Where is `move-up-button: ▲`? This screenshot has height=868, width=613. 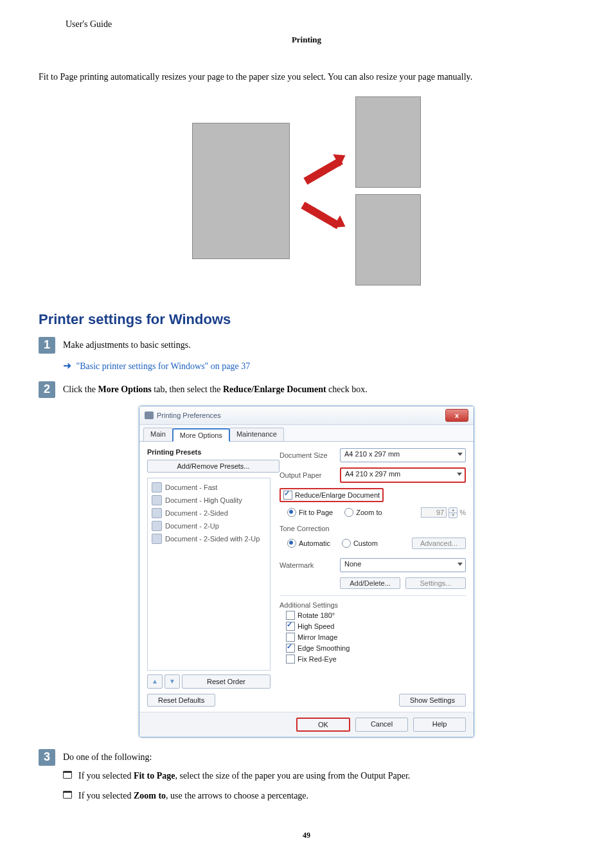 move-up-button: ▲ is located at coordinates (155, 682).